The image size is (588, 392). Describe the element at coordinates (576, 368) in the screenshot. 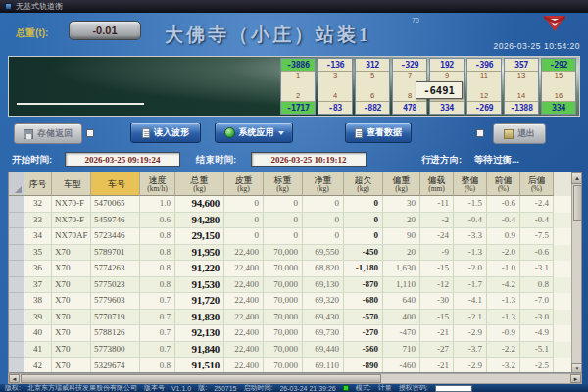

I see `scroll-down-button: ▼` at that location.